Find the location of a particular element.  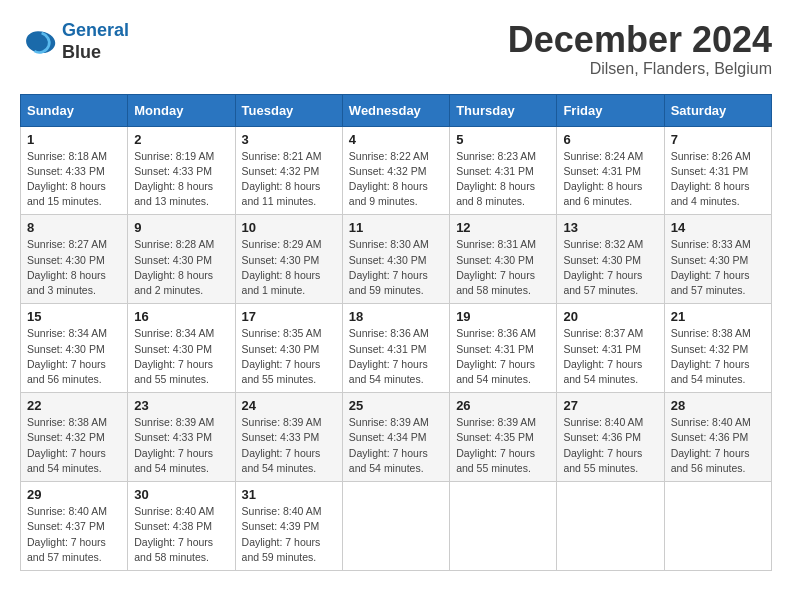

calendar-header-wednesday: Wednesday is located at coordinates (396, 110).